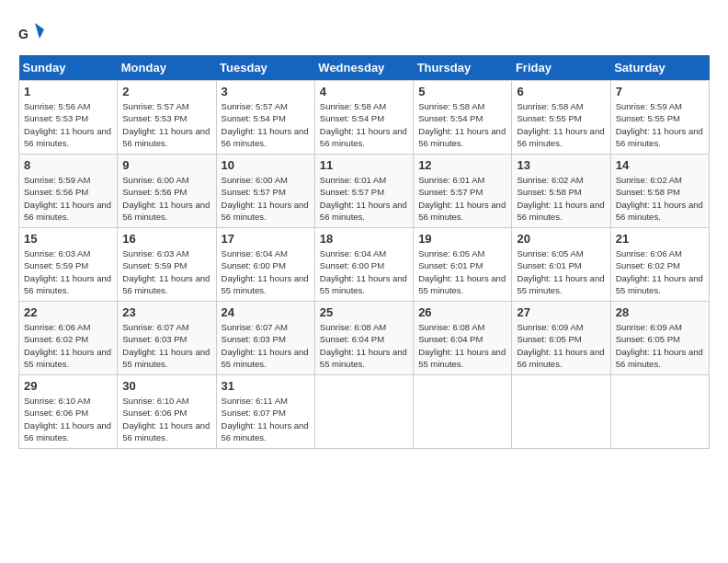 This screenshot has height=563, width=728. I want to click on day-number: 24, so click(266, 313).